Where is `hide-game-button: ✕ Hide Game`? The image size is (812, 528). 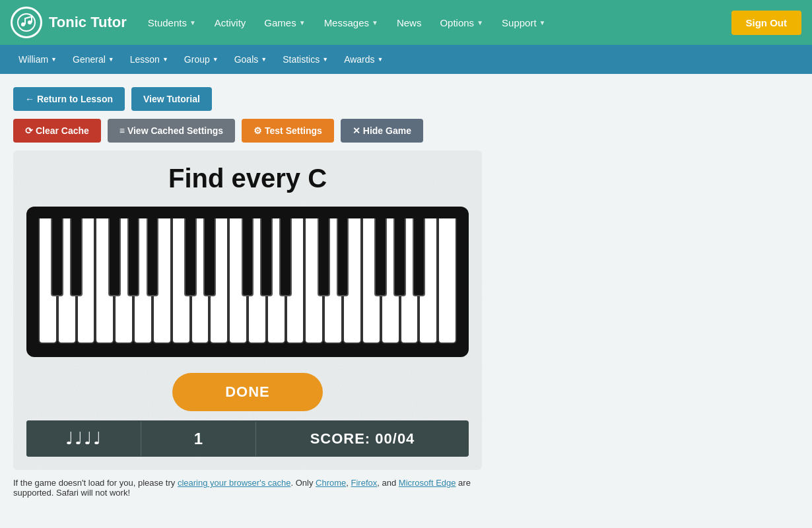 hide-game-button: ✕ Hide Game is located at coordinates (382, 131).